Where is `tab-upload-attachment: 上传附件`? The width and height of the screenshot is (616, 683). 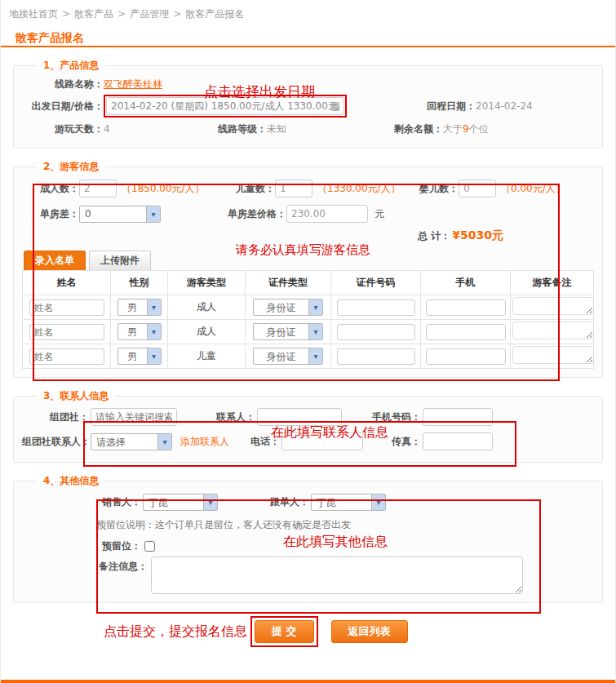
tab-upload-attachment: 上传附件 is located at coordinates (120, 260).